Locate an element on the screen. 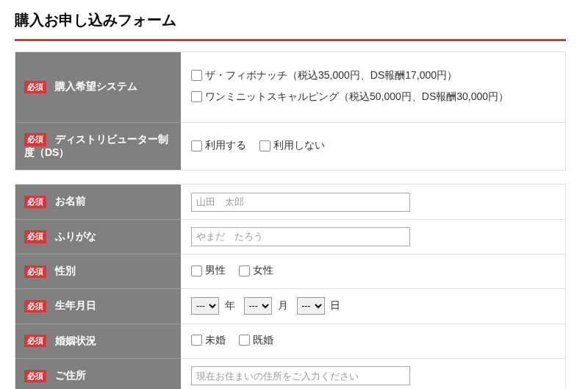 Image resolution: width=588 pixels, height=389 pixels. label-text-gender: 性別 is located at coordinates (65, 271).